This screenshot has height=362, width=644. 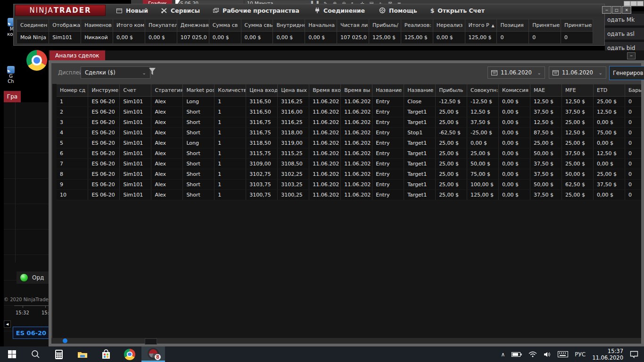 I want to click on column-header: Совокупн:, so click(x=483, y=90).